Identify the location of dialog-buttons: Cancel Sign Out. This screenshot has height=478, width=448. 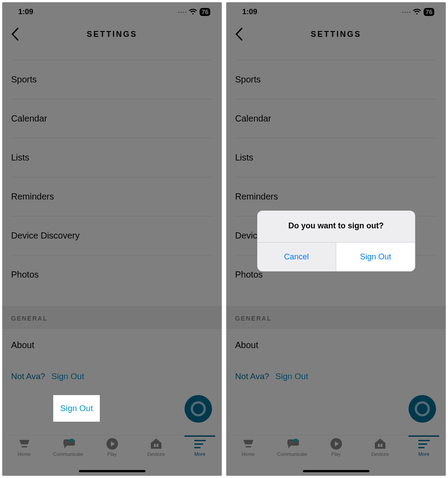
(336, 257).